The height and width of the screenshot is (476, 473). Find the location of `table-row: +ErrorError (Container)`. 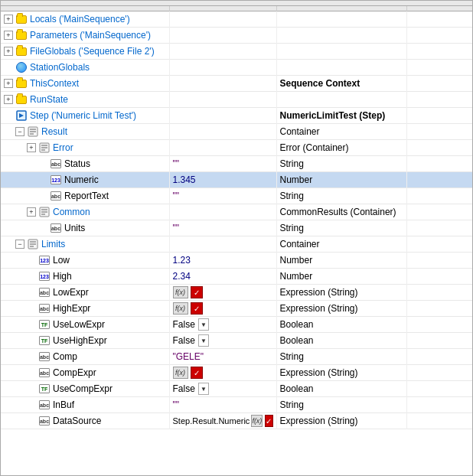

table-row: +ErrorError (Container) is located at coordinates (236, 148).